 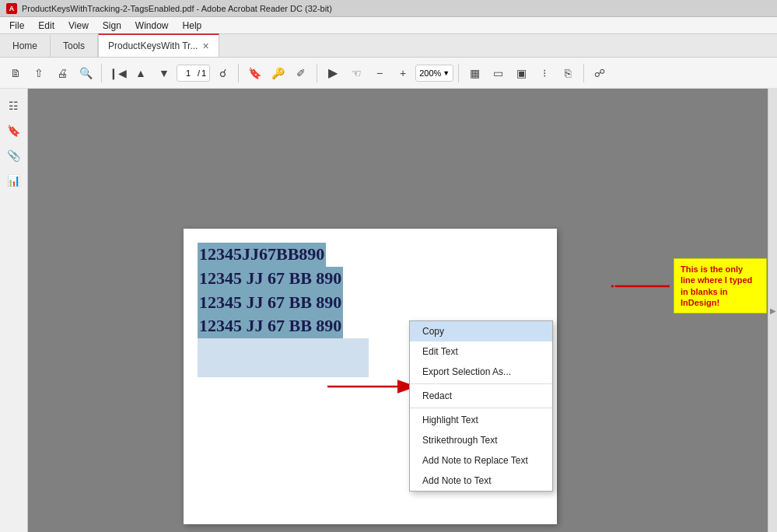 What do you see at coordinates (117, 73) in the screenshot?
I see `first-page: ❙◀` at bounding box center [117, 73].